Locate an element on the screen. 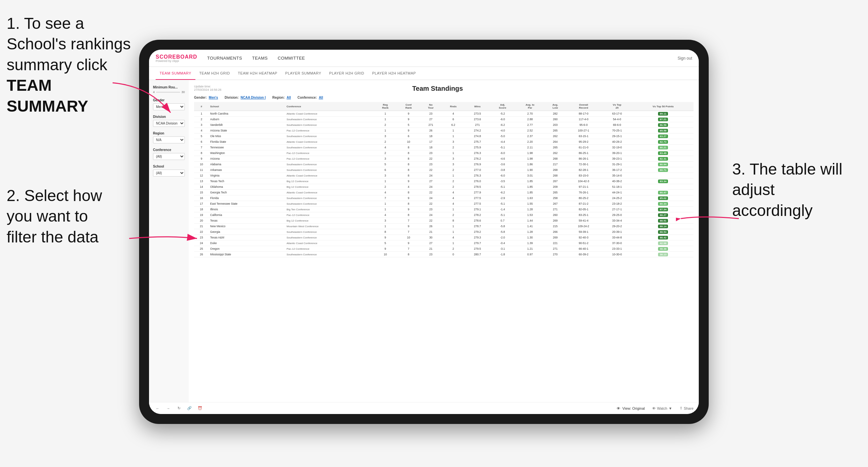 The height and width of the screenshot is (467, 868). update-label: Update time: is located at coordinates (208, 86).